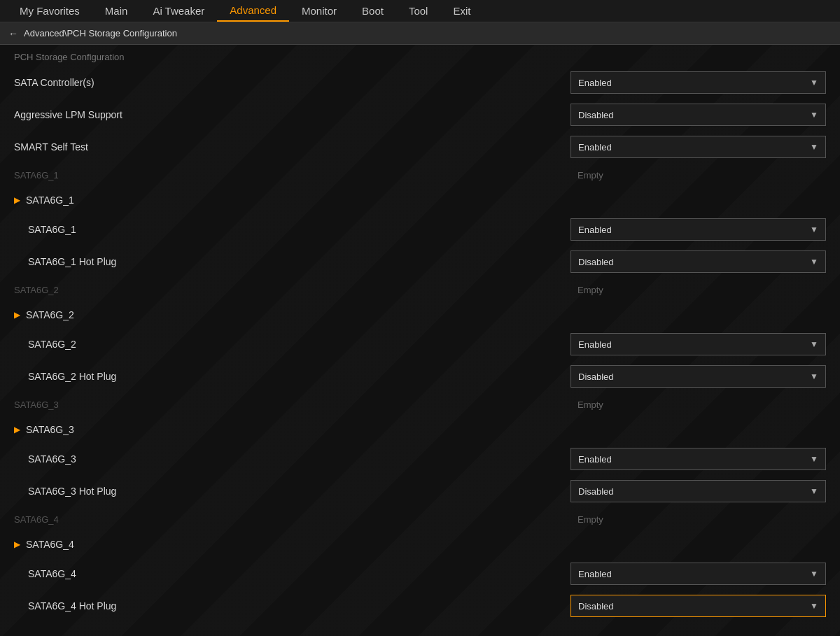 The width and height of the screenshot is (840, 636). Describe the element at coordinates (420, 344) in the screenshot. I see `config-row: SATA6G_2Enabled▼` at that location.